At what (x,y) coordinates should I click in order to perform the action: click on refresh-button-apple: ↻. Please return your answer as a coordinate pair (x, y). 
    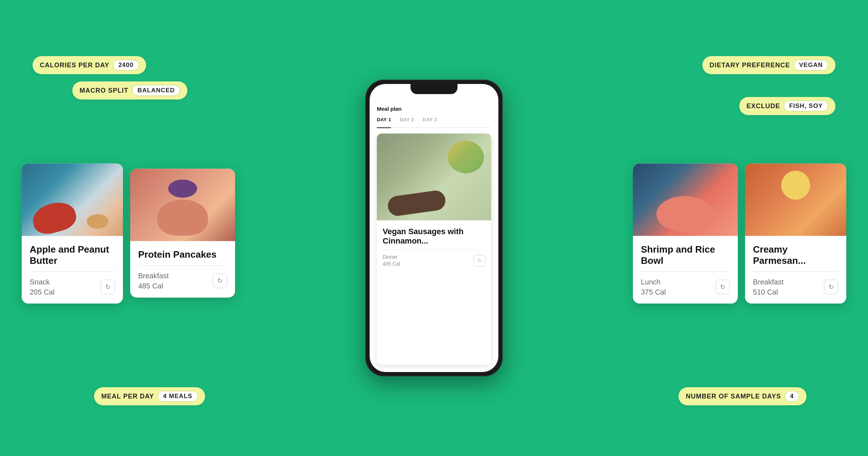
    Looking at the image, I should click on (108, 287).